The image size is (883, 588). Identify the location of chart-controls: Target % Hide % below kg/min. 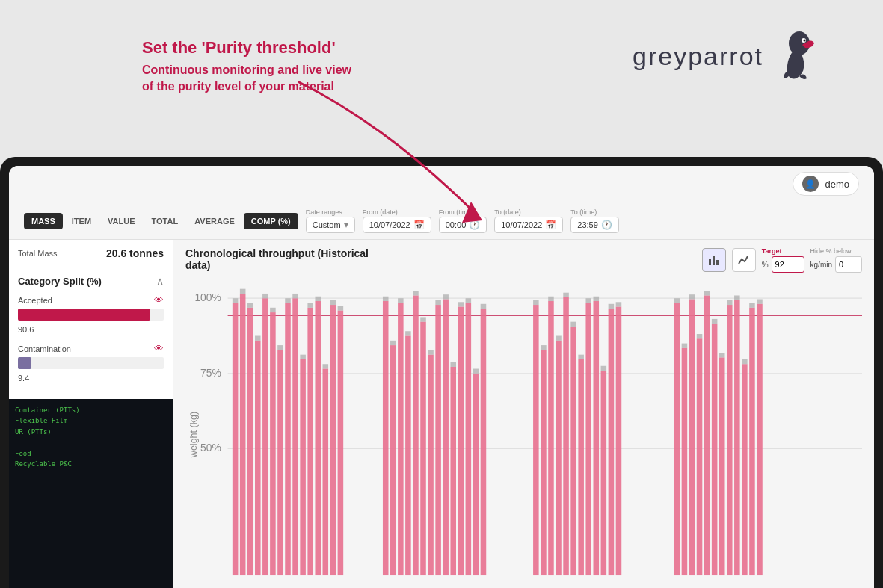
(782, 260).